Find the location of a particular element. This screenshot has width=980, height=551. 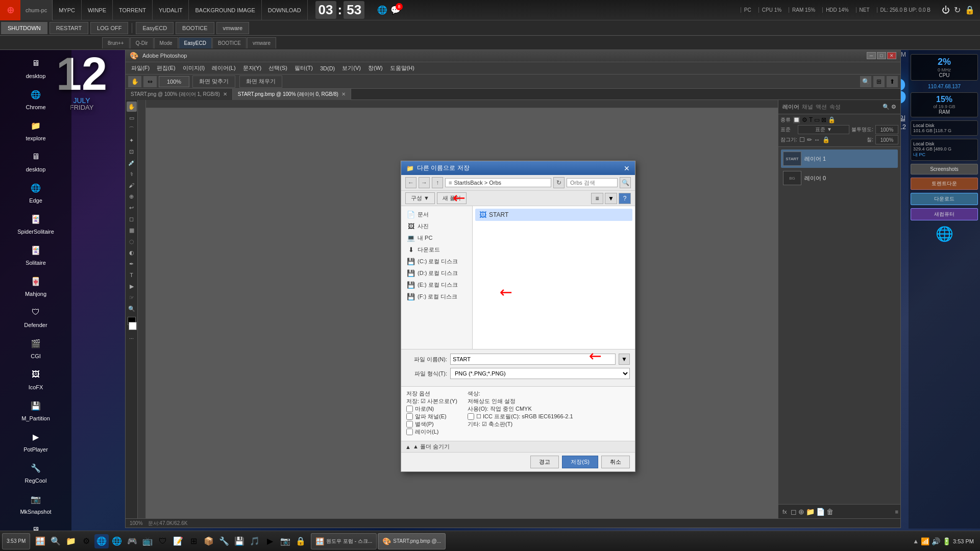

nav-download: DOWNLOAD is located at coordinates (285, 10).